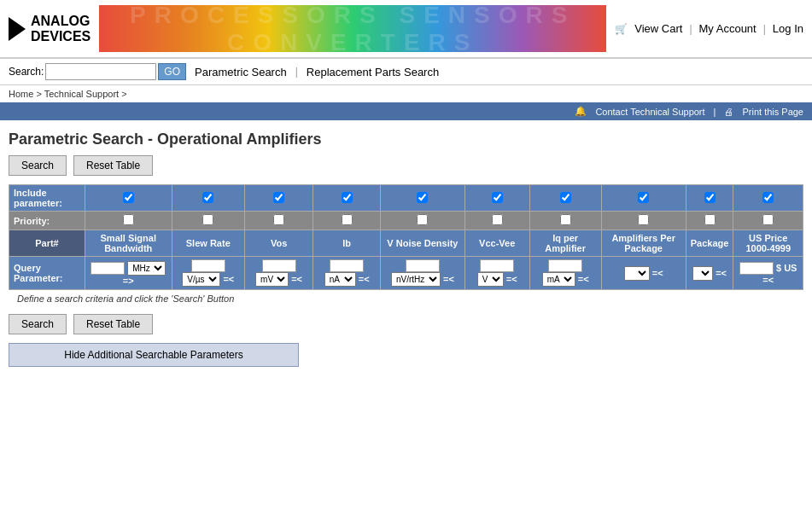 The width and height of the screenshot is (812, 517). Describe the element at coordinates (128, 244) in the screenshot. I see `col-header-ssb: Small Signal Bandwidth` at that location.